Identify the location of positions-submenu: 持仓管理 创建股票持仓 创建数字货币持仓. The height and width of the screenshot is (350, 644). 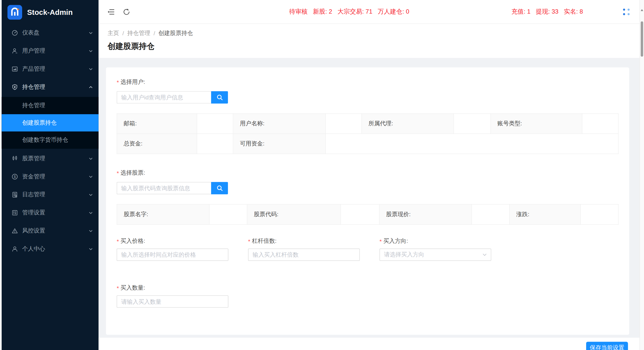
(50, 123).